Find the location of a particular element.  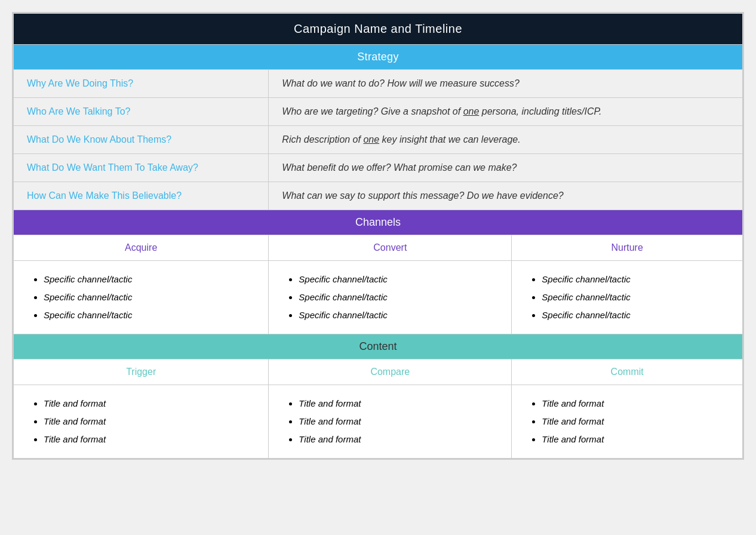

strategy-row-4: What Do We Want Them To Take Away? What … is located at coordinates (379, 168).